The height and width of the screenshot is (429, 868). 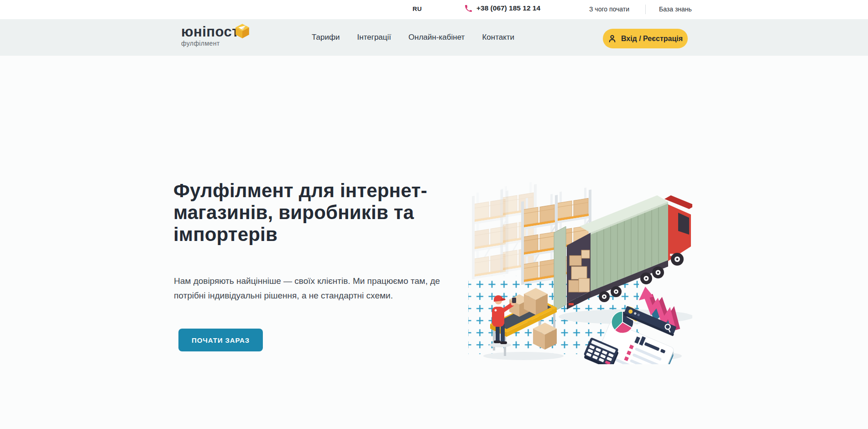 I want to click on topbar-link-knowledge-base: База знань, so click(x=675, y=9).